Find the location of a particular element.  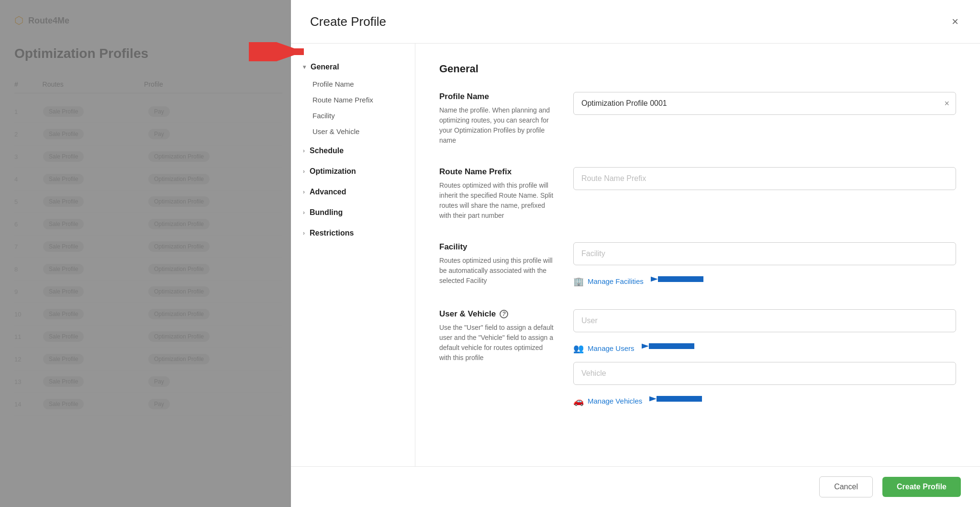

blue-arrow-users is located at coordinates (668, 347).